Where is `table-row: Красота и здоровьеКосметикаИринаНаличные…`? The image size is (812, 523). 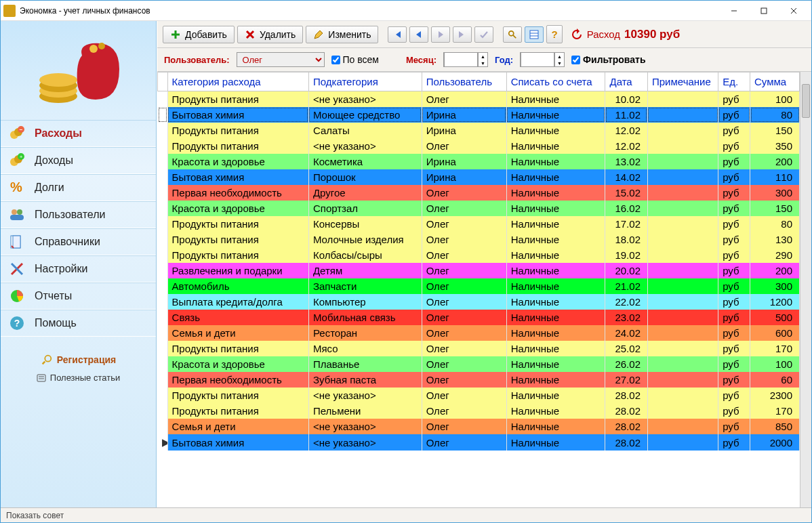 table-row: Красота и здоровьеКосметикаИринаНаличные… is located at coordinates (479, 161).